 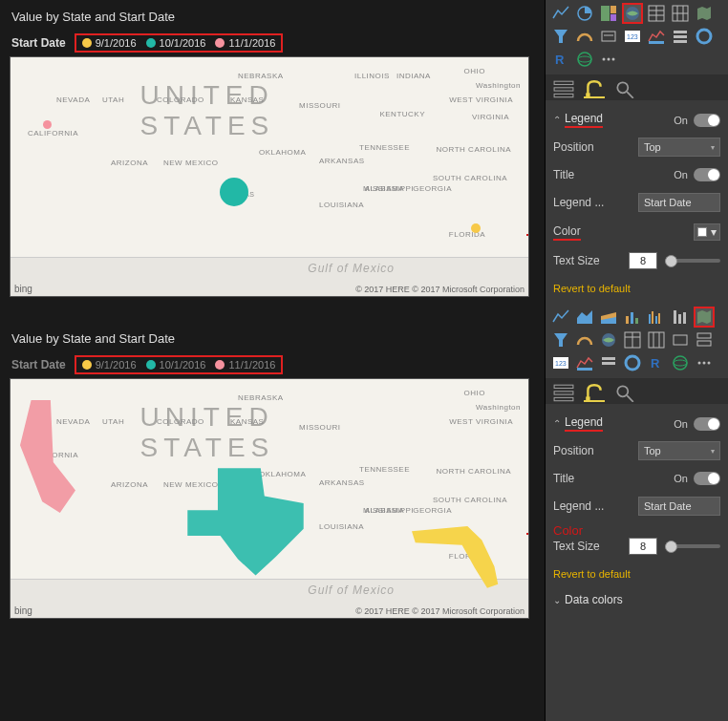 What do you see at coordinates (352, 268) in the screenshot?
I see `gulf-label: Gulf of Mexico` at bounding box center [352, 268].